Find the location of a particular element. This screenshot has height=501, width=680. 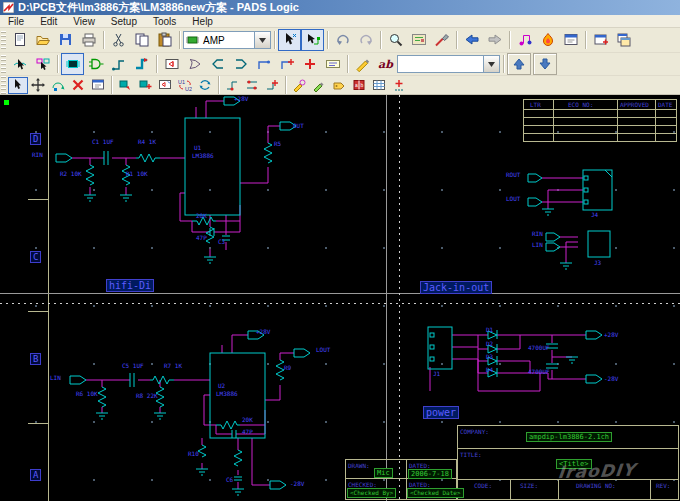

section-label: Jack-in-out is located at coordinates (456, 288).